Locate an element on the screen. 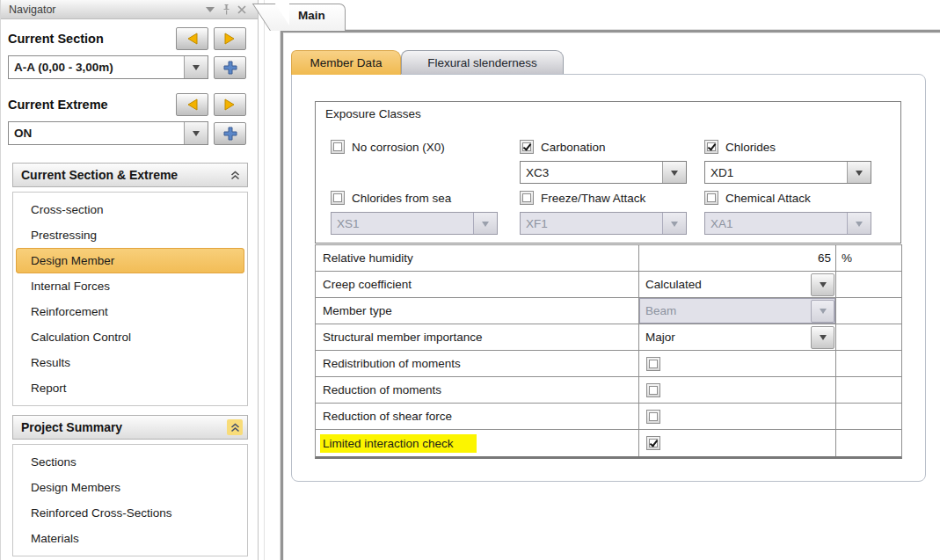  previous-extreme-button is located at coordinates (192, 105).